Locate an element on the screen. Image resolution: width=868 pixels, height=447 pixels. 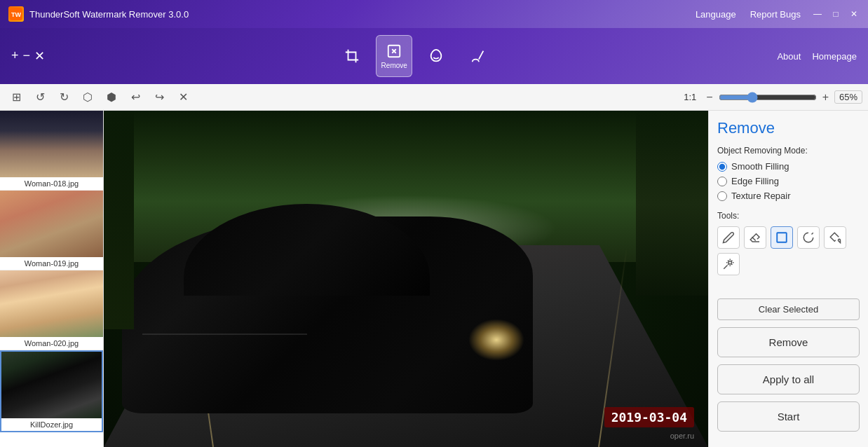
zoom-plus-btn: + is located at coordinates (826, 97).